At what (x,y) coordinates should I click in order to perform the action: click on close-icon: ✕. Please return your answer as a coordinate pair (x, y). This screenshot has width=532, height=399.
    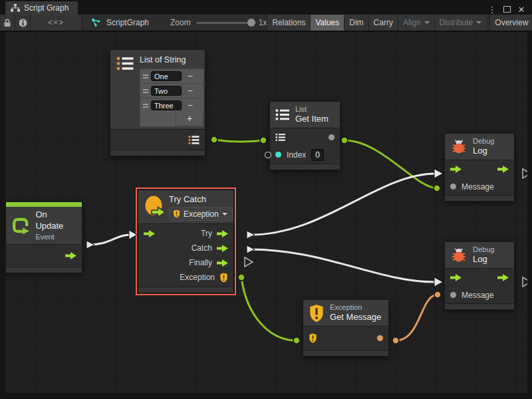
    Looking at the image, I should click on (521, 9).